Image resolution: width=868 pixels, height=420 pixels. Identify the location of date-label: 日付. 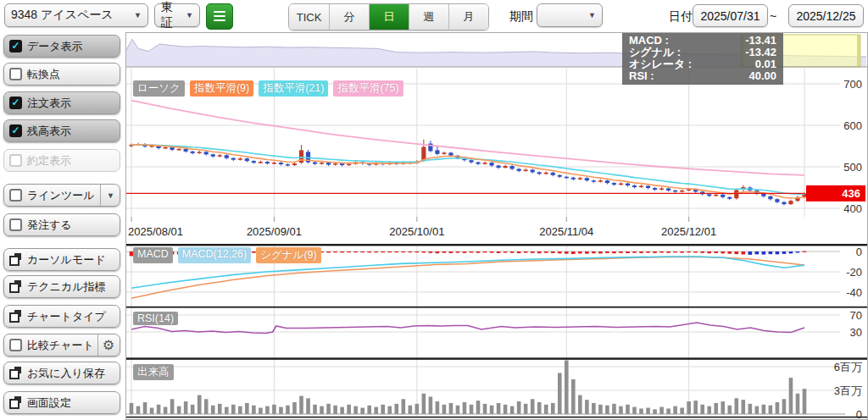
(681, 17).